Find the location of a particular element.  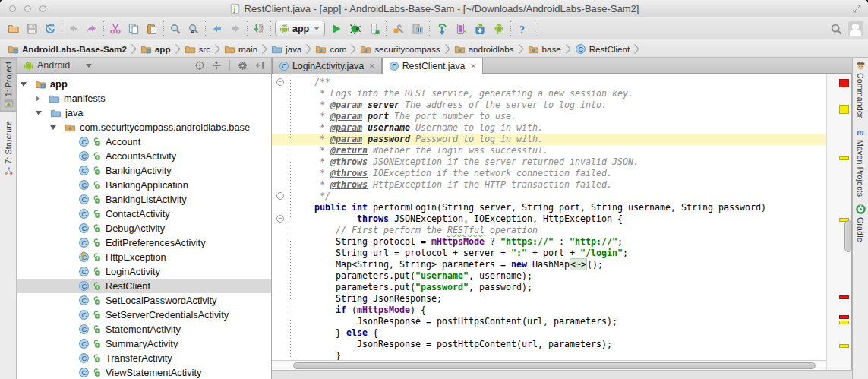

breadcrumb-item: AndroidLabs-Base-Sam2 is located at coordinates (67, 49).